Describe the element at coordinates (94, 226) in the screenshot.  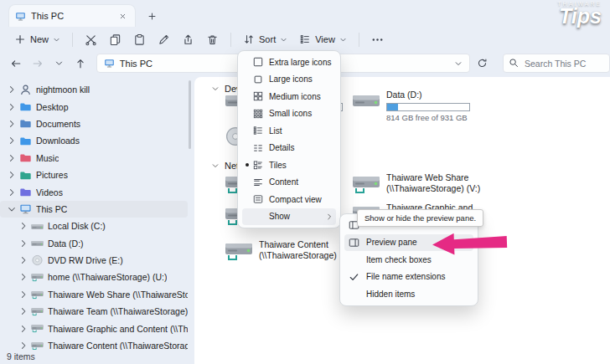
I see `sidebar-item-local-disk-c: Local Disk (C:)` at that location.